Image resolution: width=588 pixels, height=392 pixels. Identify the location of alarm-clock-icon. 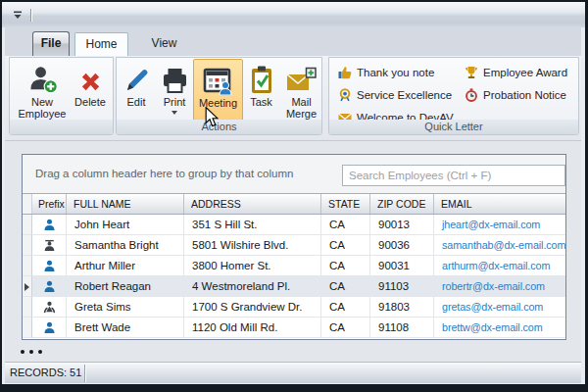
(471, 95).